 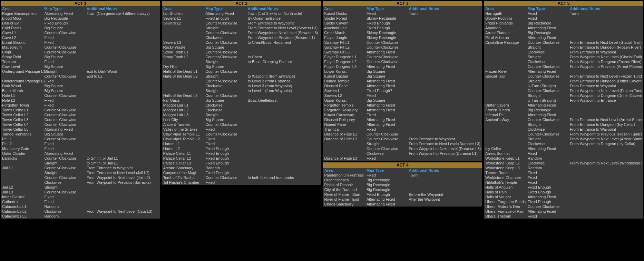 What do you see at coordinates (403, 47) in the screenshot?
I see `table-row: Swampy Pit L2Counter-Clockwise` at bounding box center [403, 47].